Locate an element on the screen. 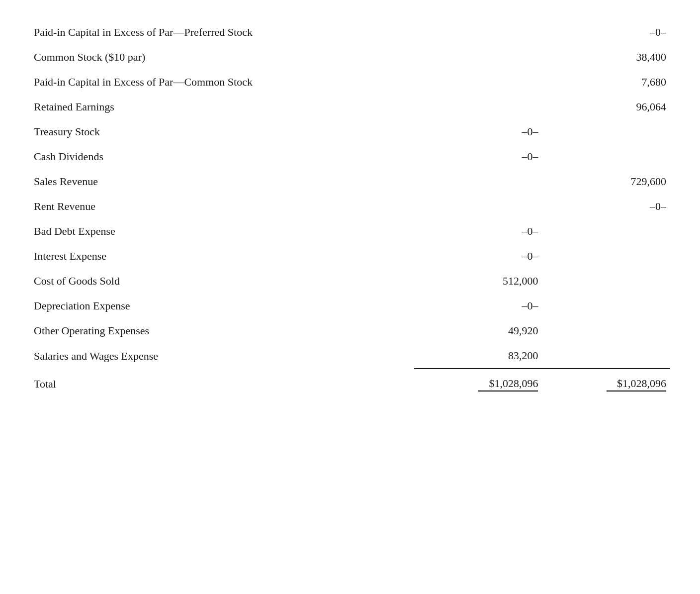  table-row: Treasury Stock–0– is located at coordinates (350, 132).